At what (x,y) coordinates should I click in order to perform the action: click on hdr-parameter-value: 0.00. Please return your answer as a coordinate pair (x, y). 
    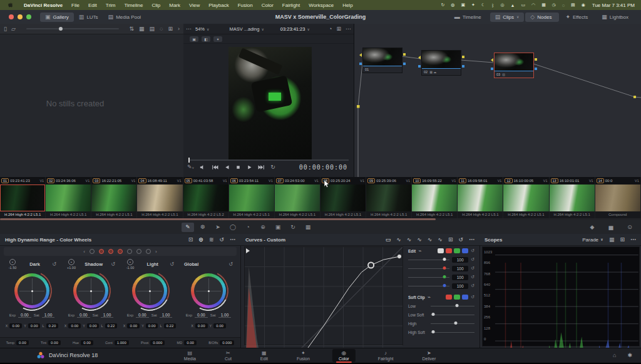
    Looking at the image, I should click on (23, 343).